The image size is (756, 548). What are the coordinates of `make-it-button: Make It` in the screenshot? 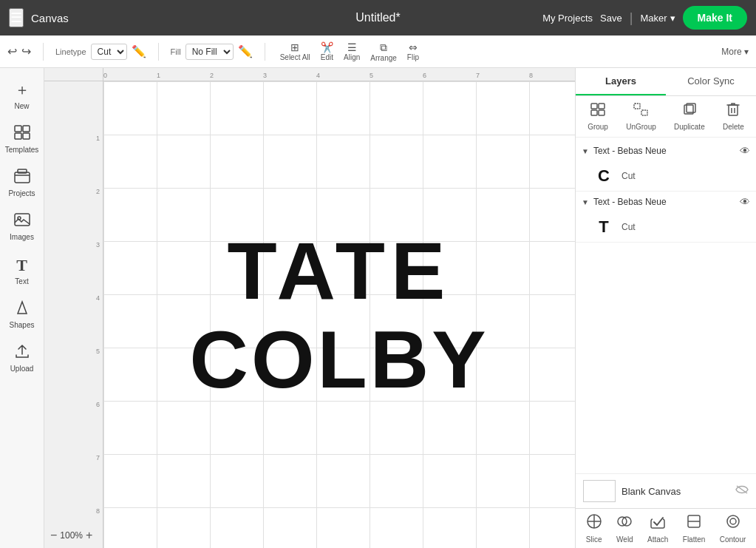 It's located at (715, 18).